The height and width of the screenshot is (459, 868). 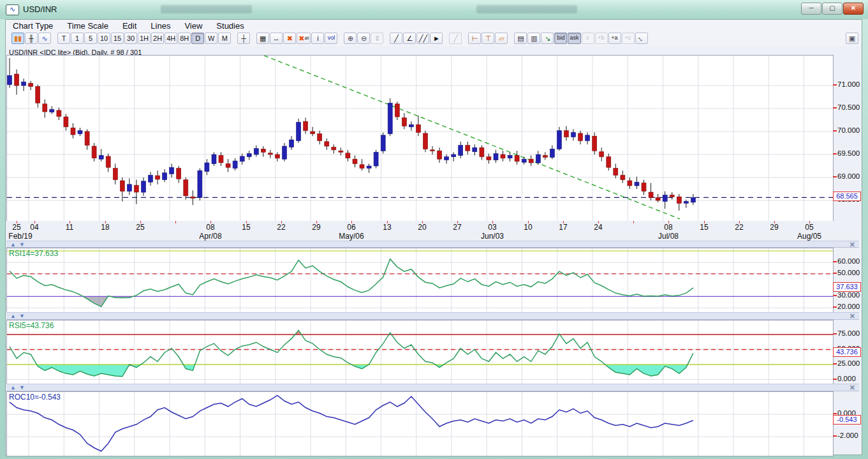 I want to click on grid-button: ▦, so click(x=263, y=38).